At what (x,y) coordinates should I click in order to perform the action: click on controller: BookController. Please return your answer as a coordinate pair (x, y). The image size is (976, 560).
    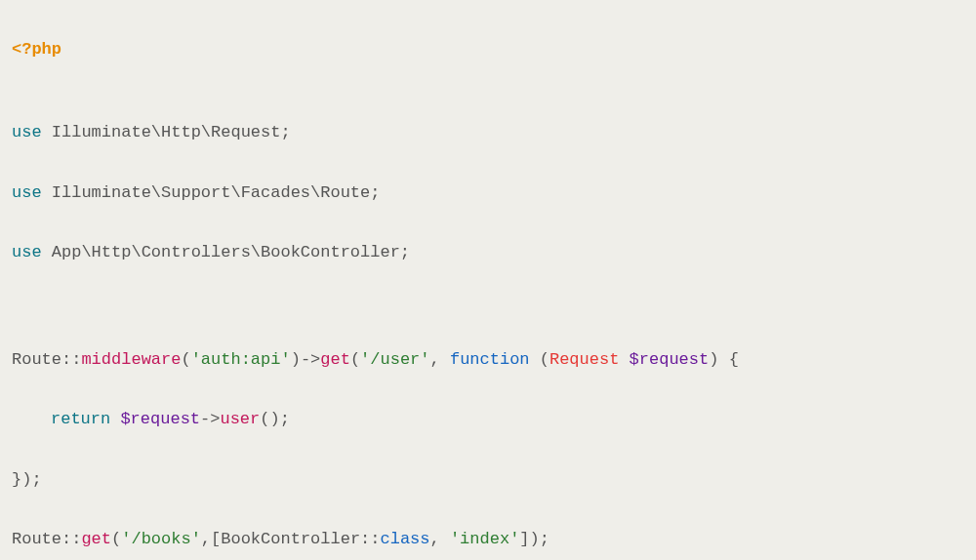
    Looking at the image, I should click on (291, 539).